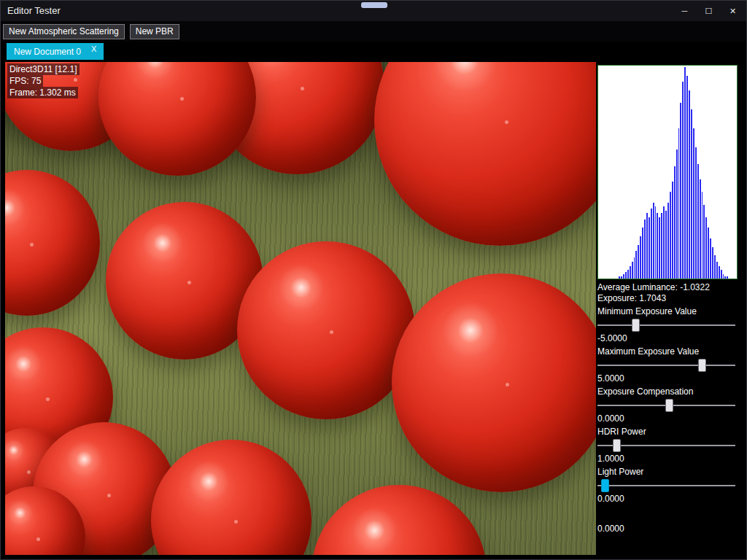 This screenshot has height=560, width=747. What do you see at coordinates (667, 287) in the screenshot?
I see `average-luminance-text: Average Luminance: -1.0322` at bounding box center [667, 287].